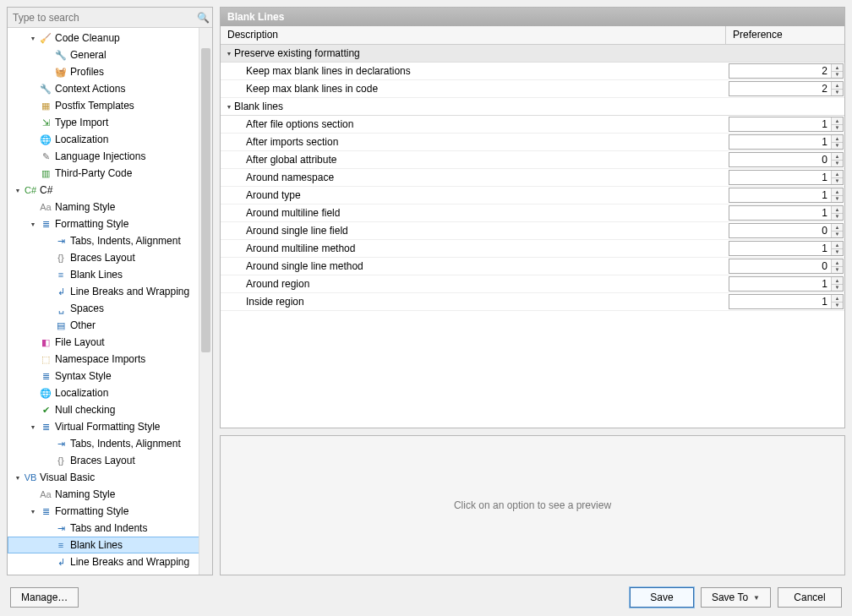 This screenshot has height=616, width=852. I want to click on tree-item: ⇲Type Import, so click(110, 123).